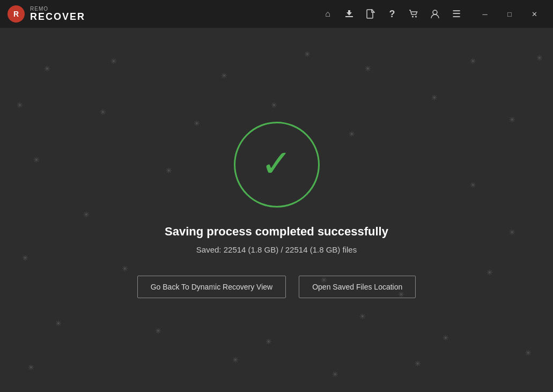 Image resolution: width=553 pixels, height=392 pixels. Describe the element at coordinates (371, 14) in the screenshot. I see `file-icon` at that location.